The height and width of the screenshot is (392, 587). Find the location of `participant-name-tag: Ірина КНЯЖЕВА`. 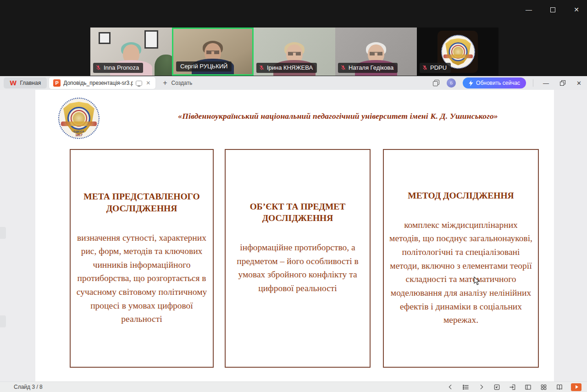

participant-name-tag: Ірина КНЯЖЕВА is located at coordinates (287, 68).